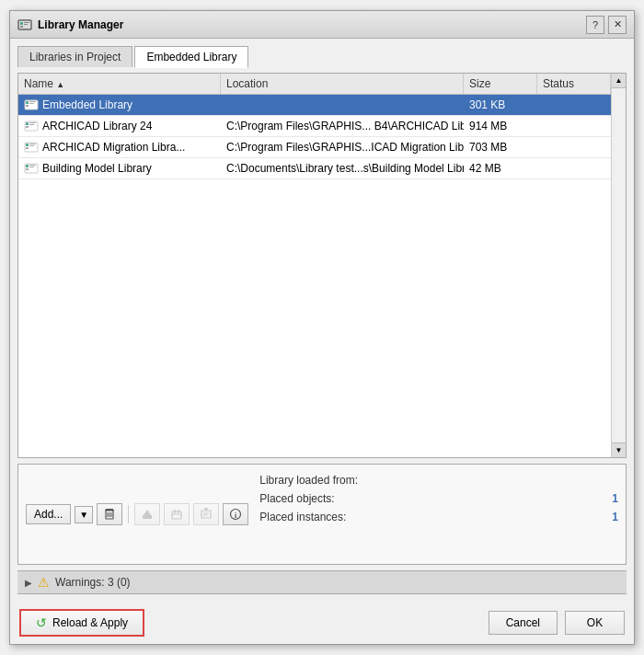 This screenshot has height=655, width=644. What do you see at coordinates (322, 57) in the screenshot?
I see `tab-bar: Libraries in Project Embedded Library` at bounding box center [322, 57].